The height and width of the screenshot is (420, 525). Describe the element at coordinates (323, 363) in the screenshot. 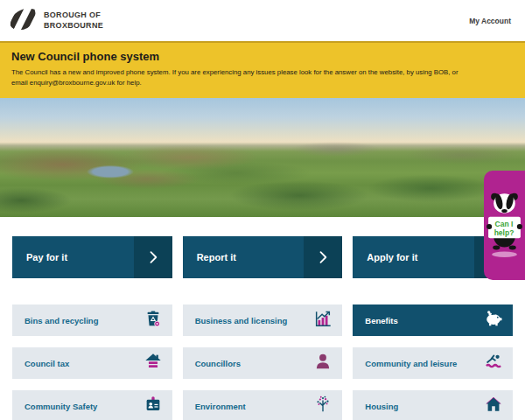

I see `person-icon` at that location.